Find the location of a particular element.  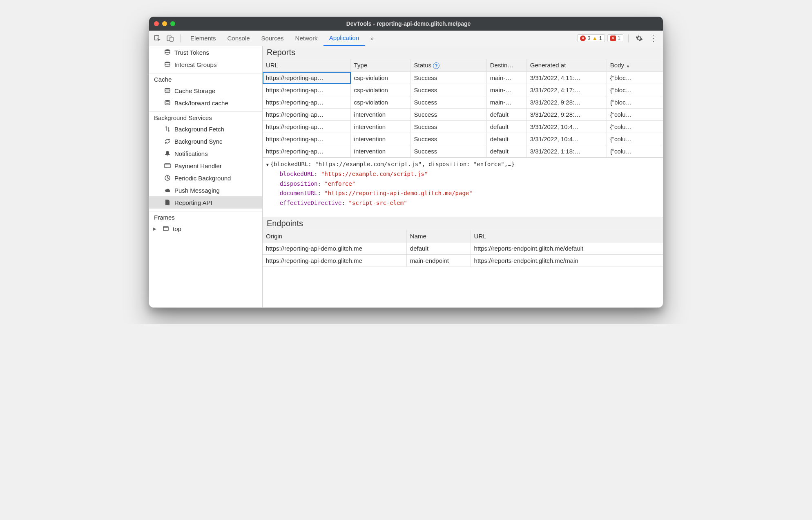

sidebar-item-cache-storage: Cache Storage is located at coordinates (206, 91).